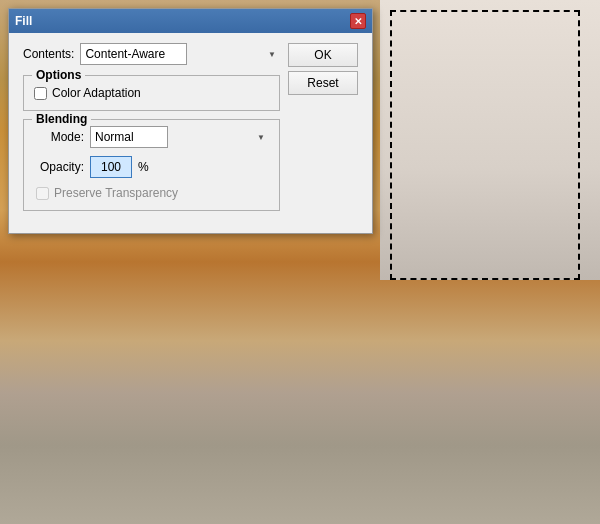  What do you see at coordinates (129, 137) in the screenshot?
I see `mode-select: NormalDissolveMultiplyScreenOverlayDarke…` at bounding box center [129, 137].